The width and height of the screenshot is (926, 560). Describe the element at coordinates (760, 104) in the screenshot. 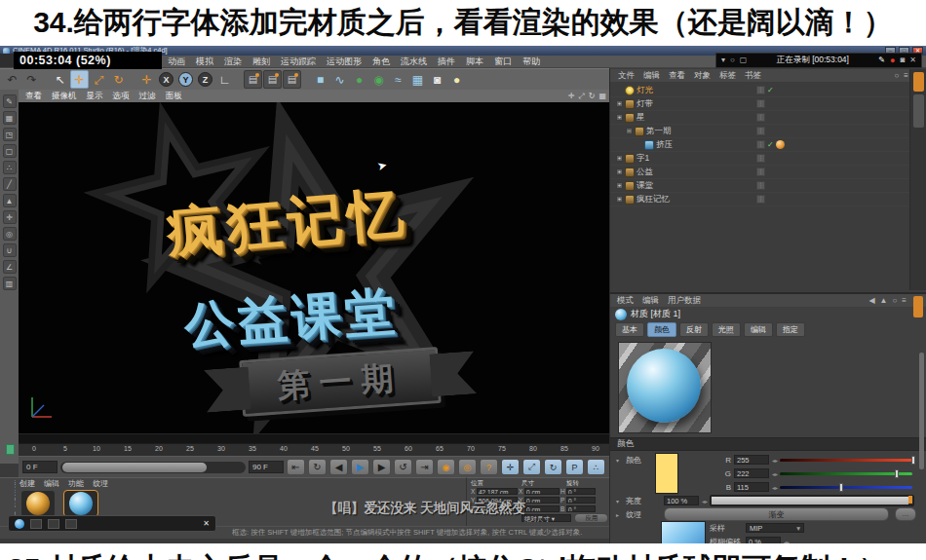

I see `object-row: + 灯带 ⋮` at that location.